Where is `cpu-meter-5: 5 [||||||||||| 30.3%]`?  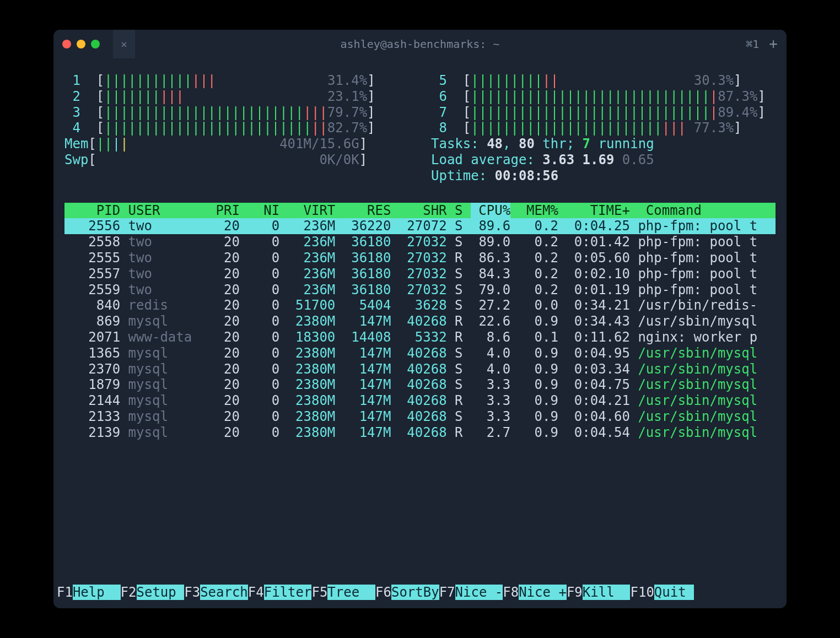 cpu-meter-5: 5 [||||||||||| 30.3%] is located at coordinates (603, 80).